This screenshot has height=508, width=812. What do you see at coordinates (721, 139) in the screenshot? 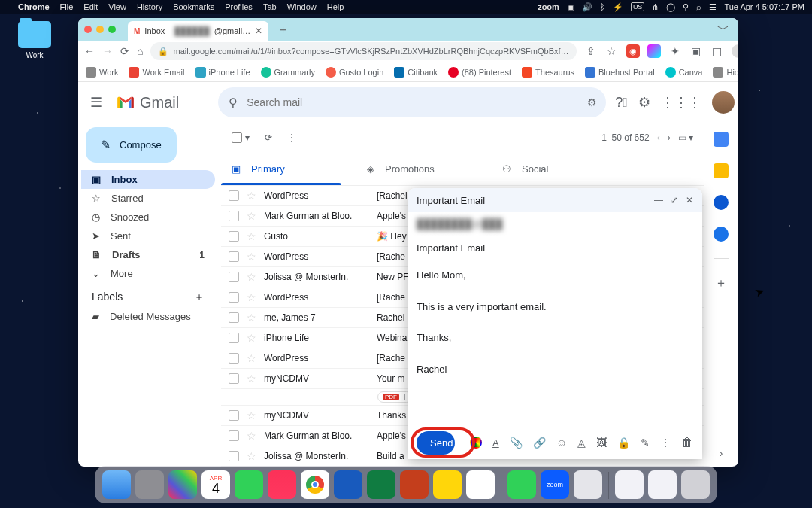
I see `calendar-addon-icon` at bounding box center [721, 139].